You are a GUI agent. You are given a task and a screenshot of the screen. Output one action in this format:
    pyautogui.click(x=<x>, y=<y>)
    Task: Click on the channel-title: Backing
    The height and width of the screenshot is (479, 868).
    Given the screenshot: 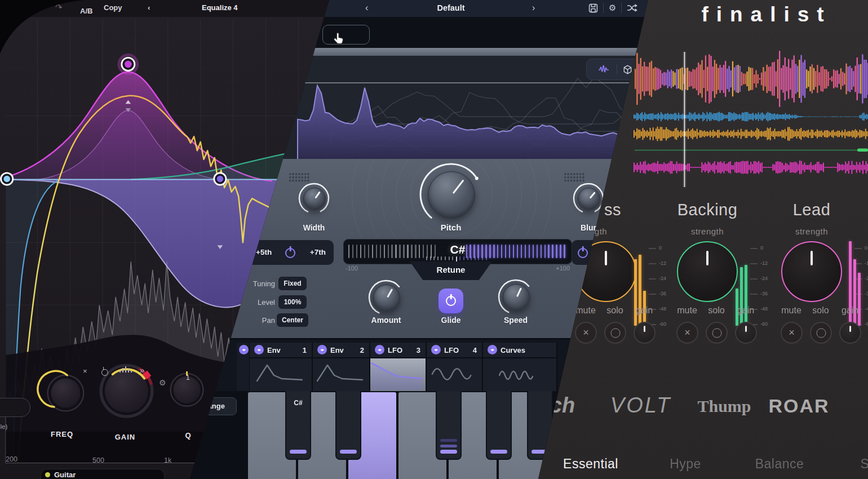 What is the action you would take?
    pyautogui.click(x=708, y=210)
    